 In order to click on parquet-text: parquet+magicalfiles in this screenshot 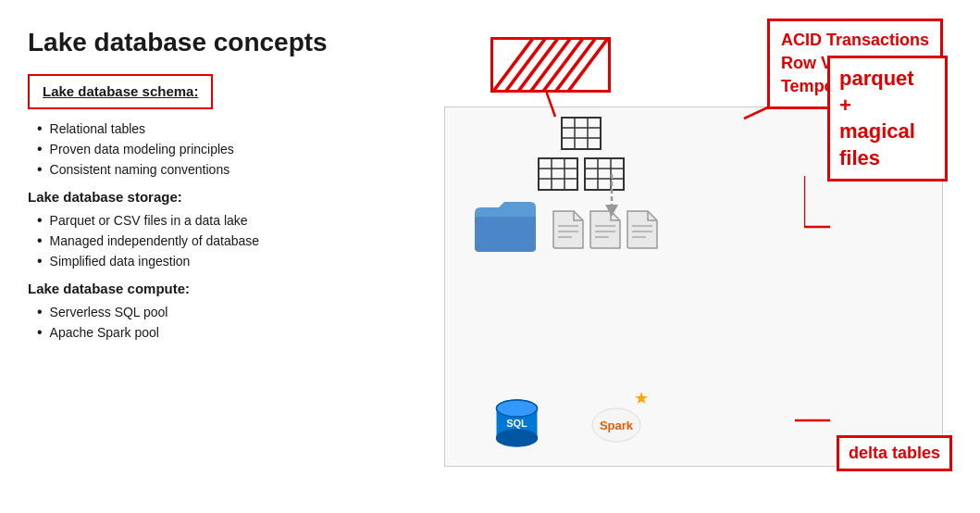, I will do `click(887, 119)`.